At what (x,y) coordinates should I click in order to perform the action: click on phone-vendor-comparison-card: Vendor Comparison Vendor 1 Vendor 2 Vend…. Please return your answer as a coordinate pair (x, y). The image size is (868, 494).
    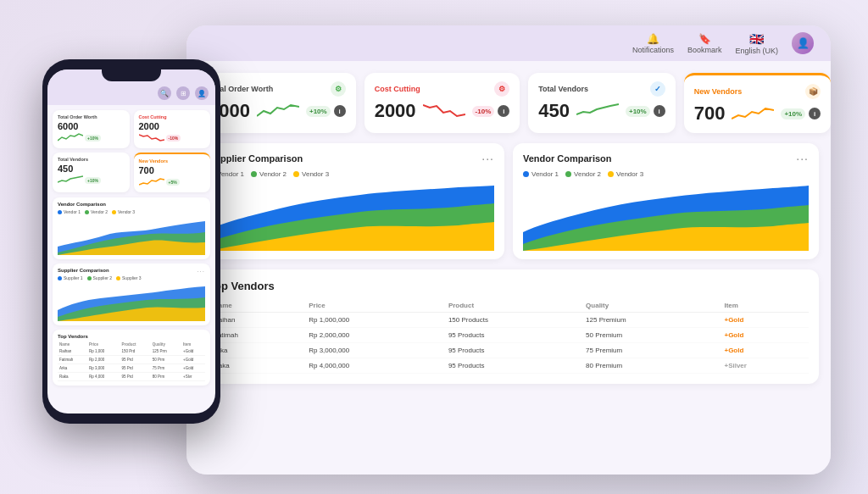
    Looking at the image, I should click on (131, 229).